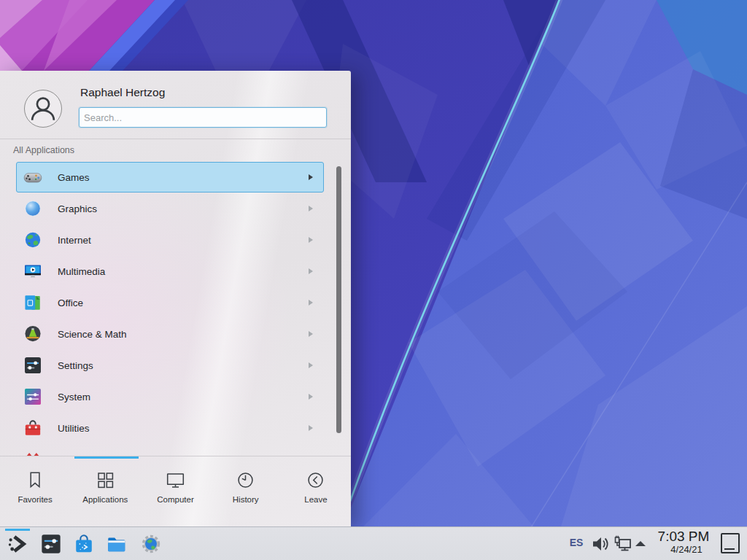 The height and width of the screenshot is (560, 747). I want to click on tab-favorites: Favorites, so click(35, 493).